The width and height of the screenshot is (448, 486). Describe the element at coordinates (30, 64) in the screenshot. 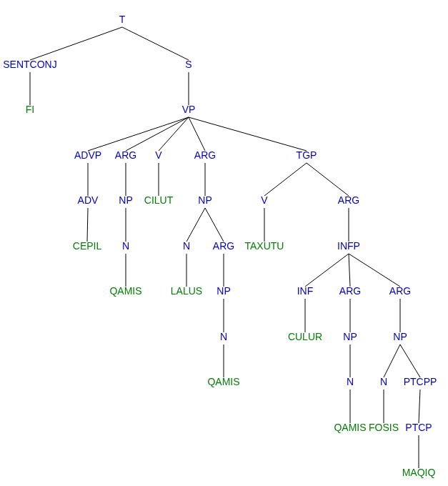

I see `nonterminal-sentconj: SENTCONJ` at that location.